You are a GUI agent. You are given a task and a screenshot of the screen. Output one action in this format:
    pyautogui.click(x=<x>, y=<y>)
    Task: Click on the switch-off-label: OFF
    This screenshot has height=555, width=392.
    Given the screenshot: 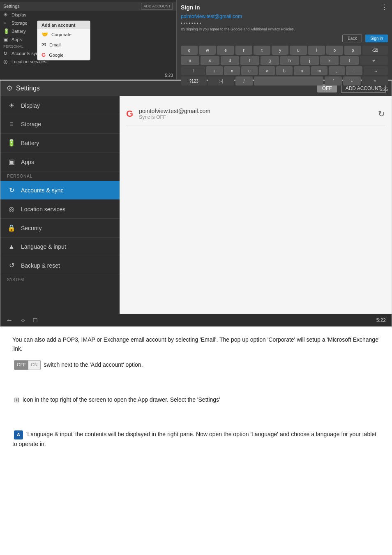 What is the action you would take?
    pyautogui.click(x=21, y=365)
    